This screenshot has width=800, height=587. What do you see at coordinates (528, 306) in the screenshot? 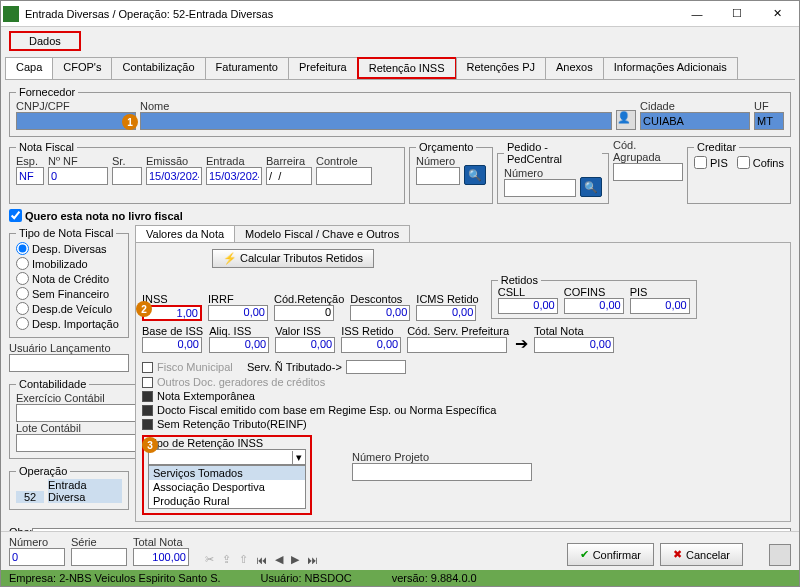
I see `csll-value: 0,00` at bounding box center [528, 306].